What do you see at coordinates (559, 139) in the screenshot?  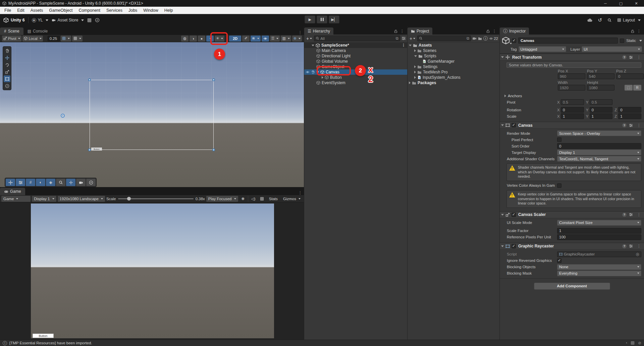 I see `pixel-perfect-checkbox` at bounding box center [559, 139].